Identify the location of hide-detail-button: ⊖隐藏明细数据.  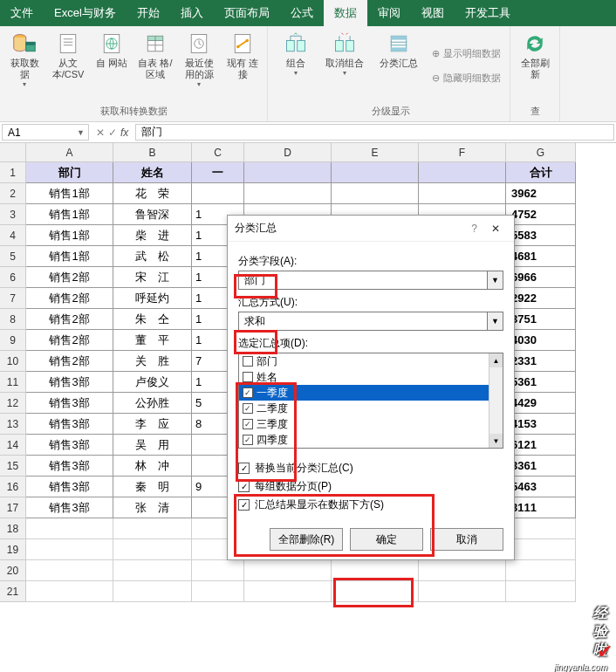
(466, 78).